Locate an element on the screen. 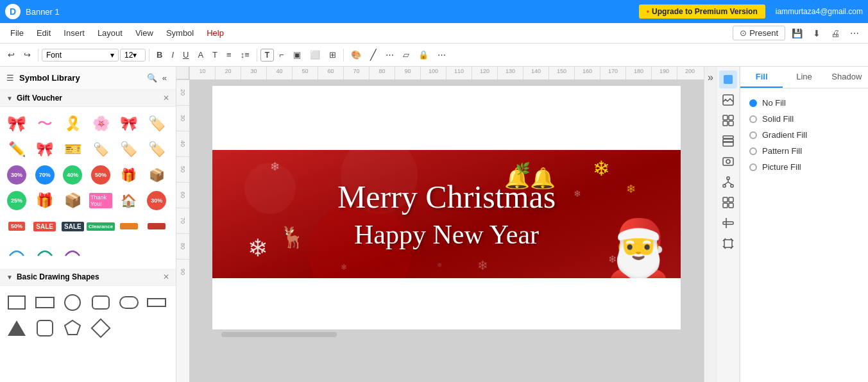  menu-view: View is located at coordinates (144, 33).